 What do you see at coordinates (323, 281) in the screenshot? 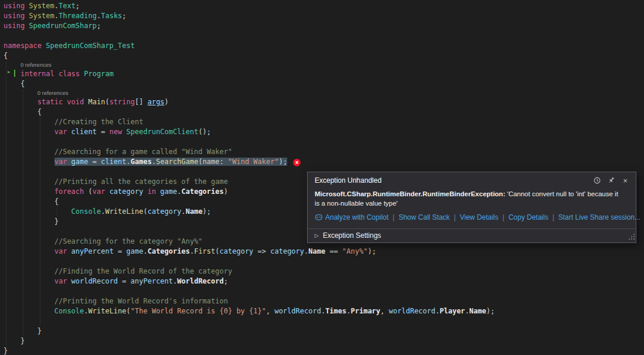
I see `code-line: var worldRecord = anyPercent.WorldRecord…` at bounding box center [323, 281].